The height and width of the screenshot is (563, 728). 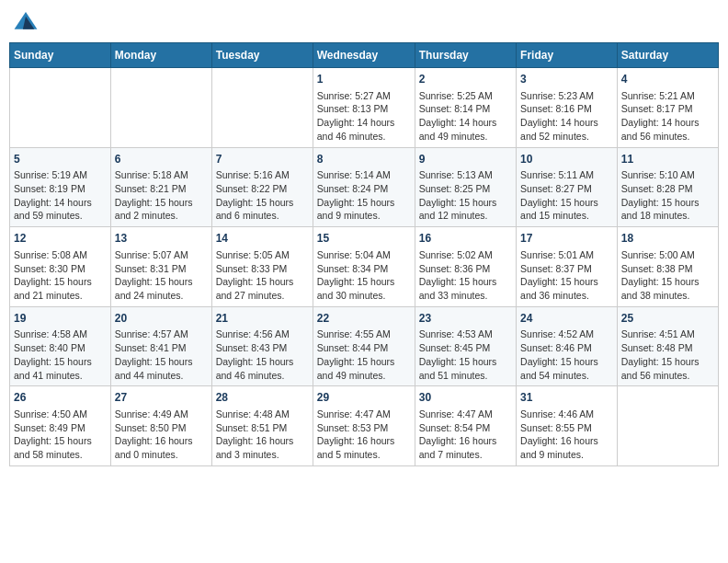 I want to click on cell-line: Sunrise: 5:16 AM, so click(x=263, y=175).